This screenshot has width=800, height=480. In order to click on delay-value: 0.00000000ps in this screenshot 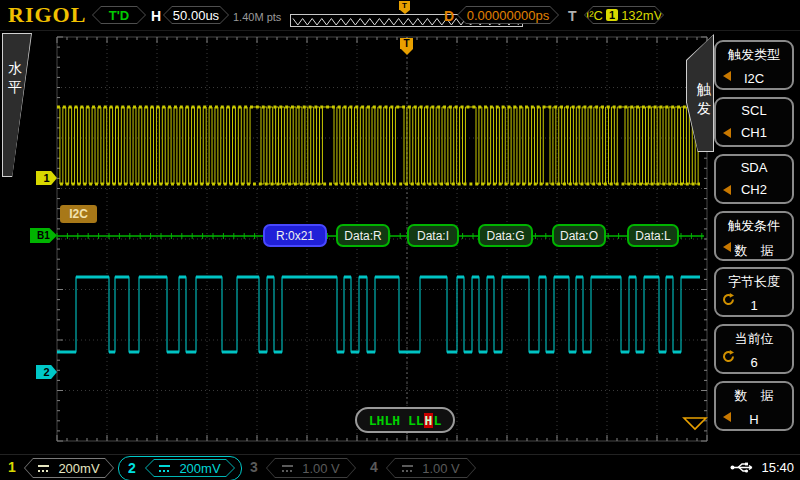, I will do `click(508, 15)`.